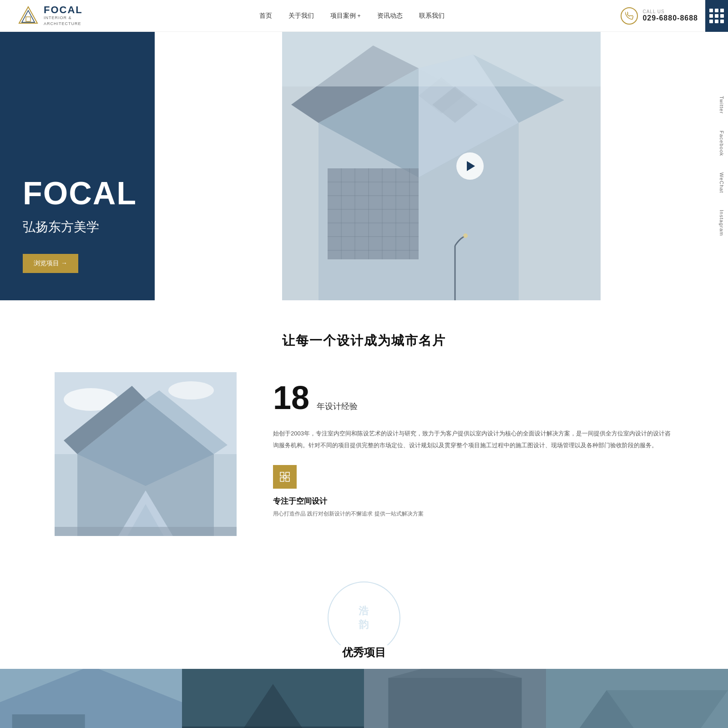  I want to click on stat-row: 18 年设计经验, so click(473, 398).